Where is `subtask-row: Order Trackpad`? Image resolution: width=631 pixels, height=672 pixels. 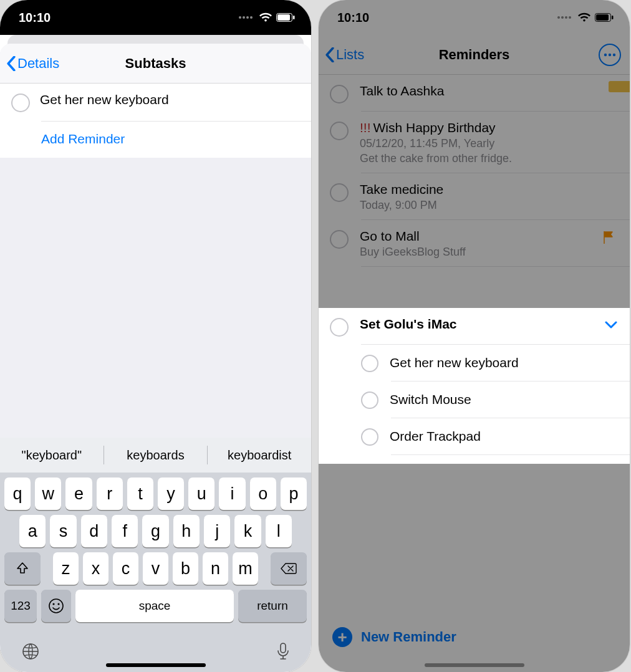 subtask-row: Order Trackpad is located at coordinates (474, 436).